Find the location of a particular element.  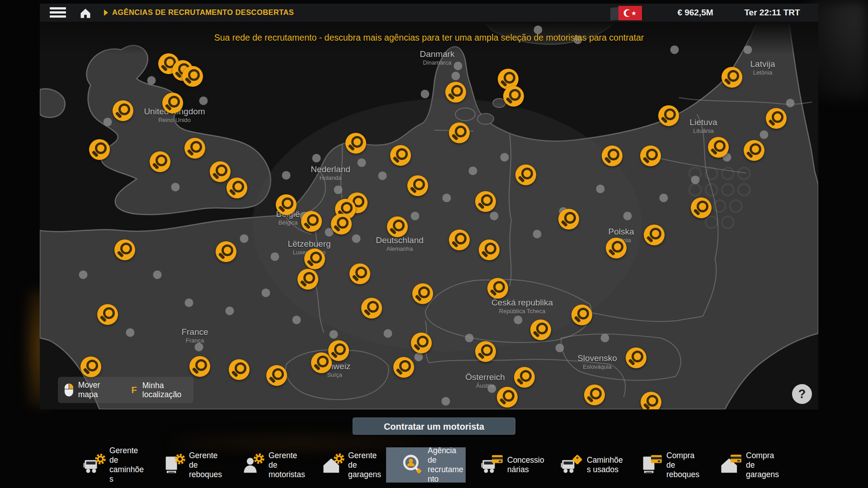

truck-tag-icon is located at coordinates (571, 465).